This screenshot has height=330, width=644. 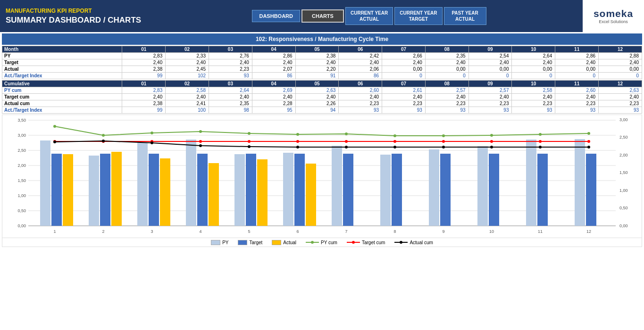 I want to click on svg-text: 11, so click(x=540, y=231).